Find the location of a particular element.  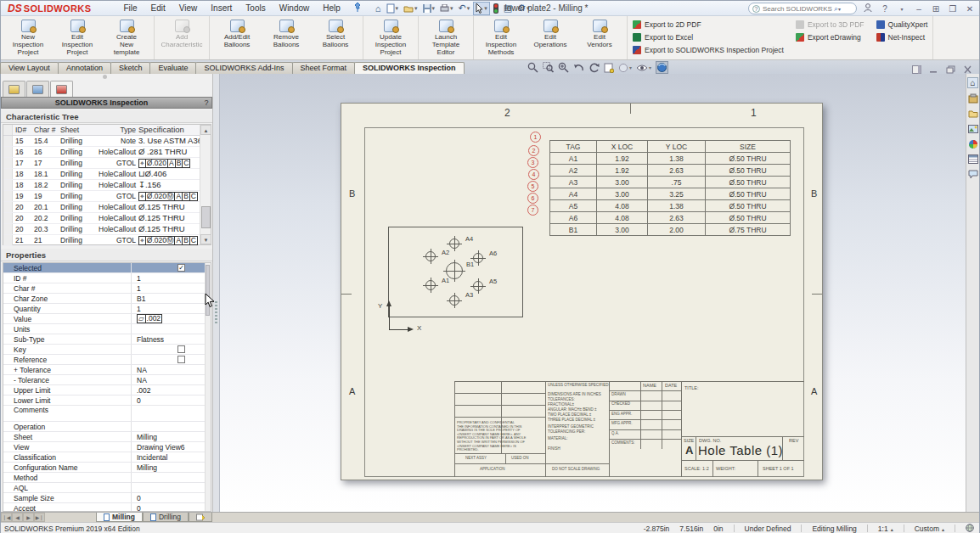

property-row-aql: AQL is located at coordinates (107, 488).